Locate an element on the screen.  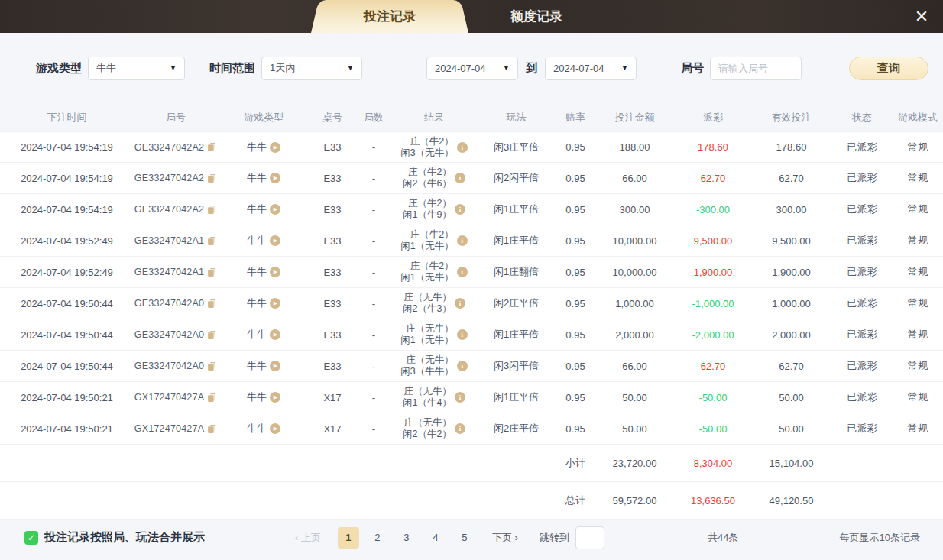
table-row: 2024-07-04 19:52:49 GE33247042A1 牛牛 ▶ E3… is located at coordinates (472, 241).